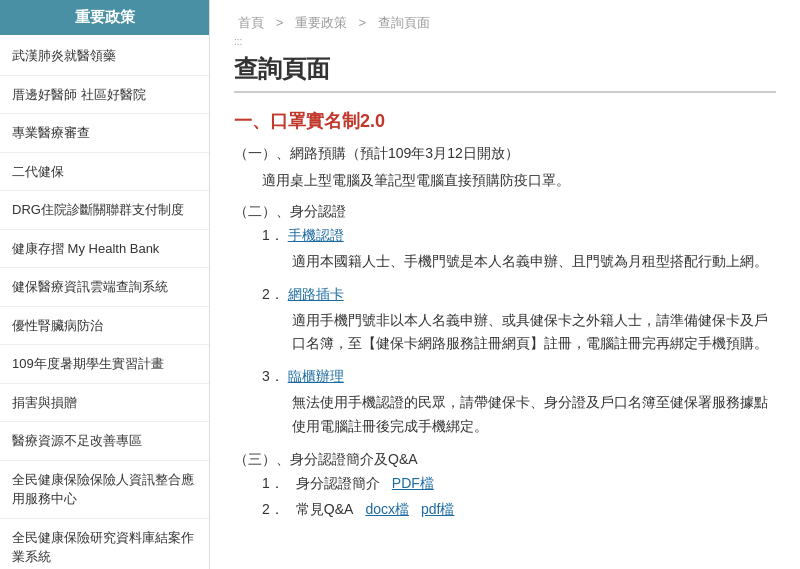 Image resolution: width=800 pixels, height=569 pixels. I want to click on sidebar-item-9: 捐害與損贈, so click(104, 404).